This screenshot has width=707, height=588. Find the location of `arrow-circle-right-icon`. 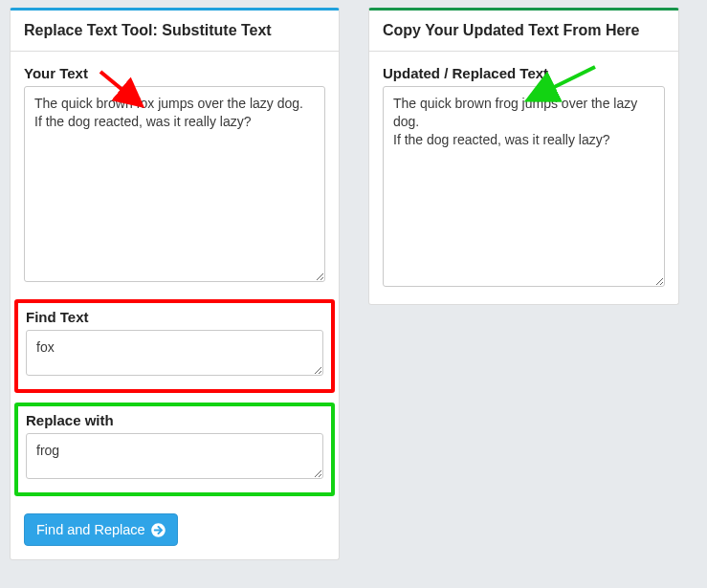

arrow-circle-right-icon is located at coordinates (159, 530).